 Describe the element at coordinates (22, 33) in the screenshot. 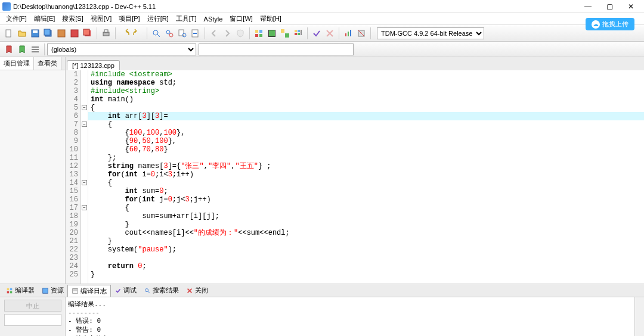

I see `open-file-icon` at that location.